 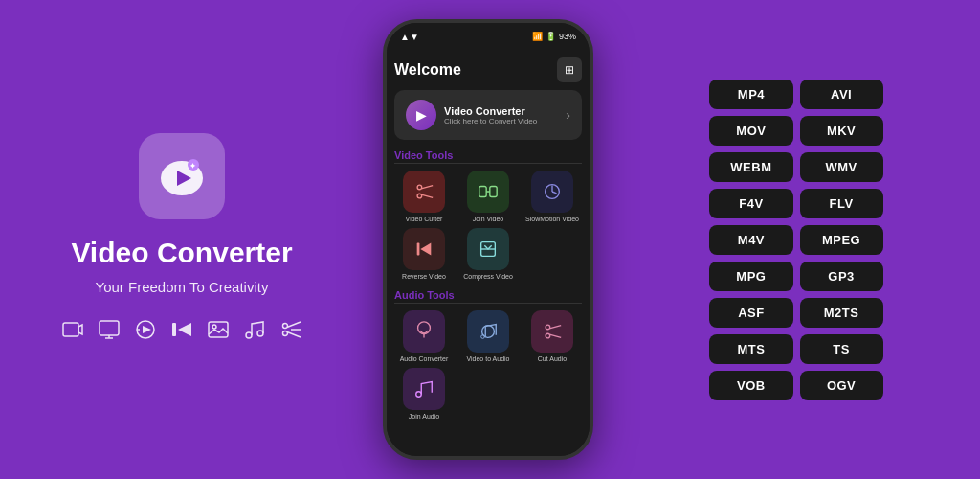 What do you see at coordinates (488, 255) in the screenshot?
I see `tool-compress-video: Compress Video` at bounding box center [488, 255].